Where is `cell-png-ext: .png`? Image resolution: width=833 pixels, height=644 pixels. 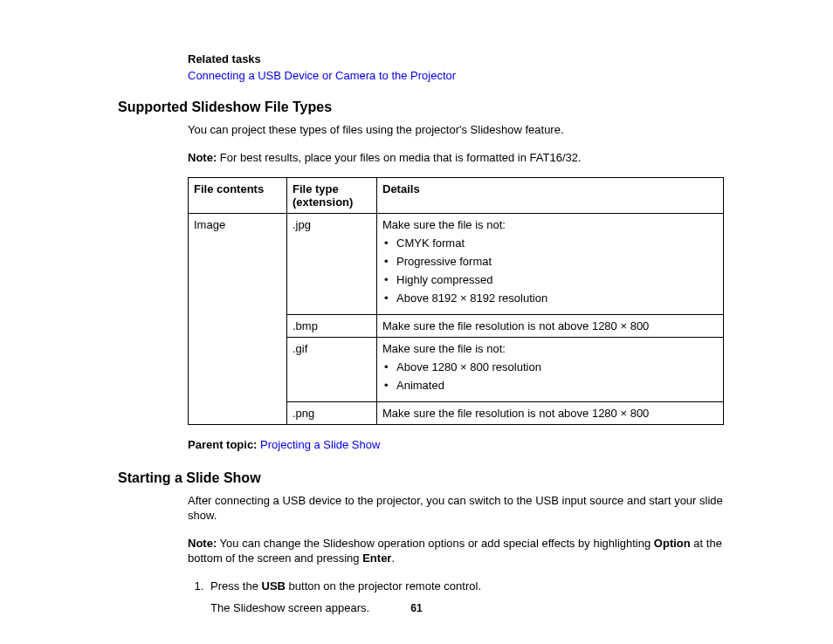 cell-png-ext: .png is located at coordinates (332, 414).